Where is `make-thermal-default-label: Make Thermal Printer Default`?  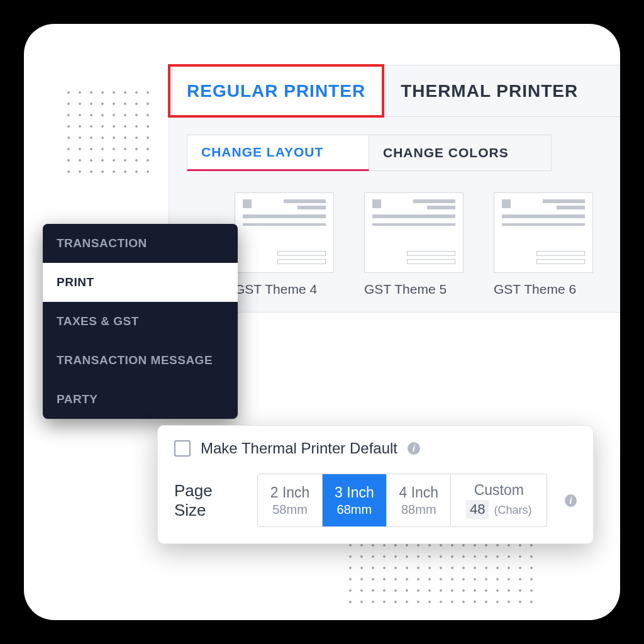
make-thermal-default-label: Make Thermal Printer Default is located at coordinates (299, 448).